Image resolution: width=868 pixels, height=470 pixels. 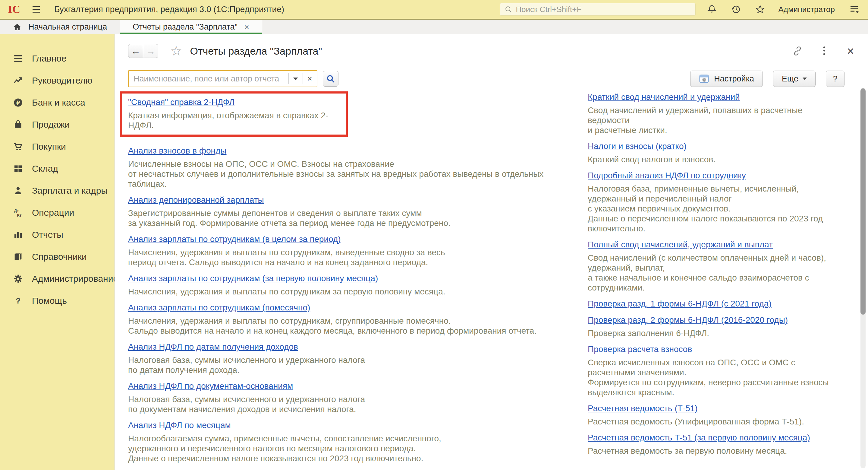 What do you see at coordinates (310, 79) in the screenshot?
I see `search-clear-icon: ×` at bounding box center [310, 79].